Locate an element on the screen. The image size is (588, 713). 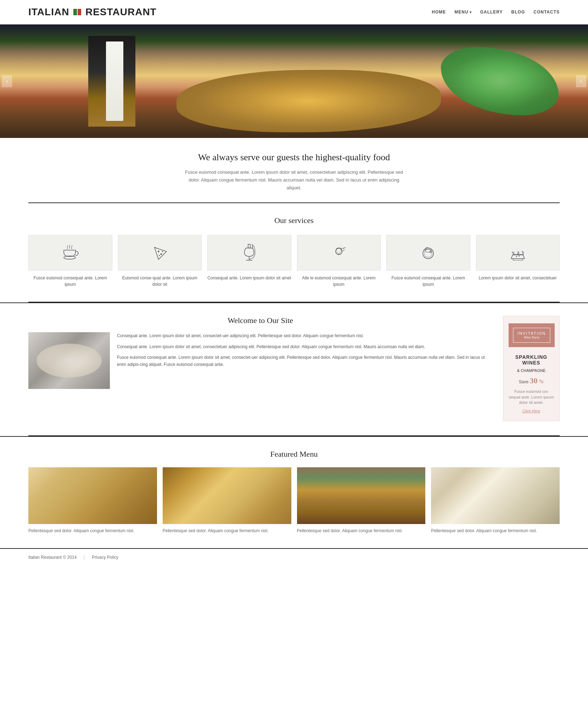
invitation-description: Fusce euismod con sequat ante. Lorem ips… is located at coordinates (531, 397).